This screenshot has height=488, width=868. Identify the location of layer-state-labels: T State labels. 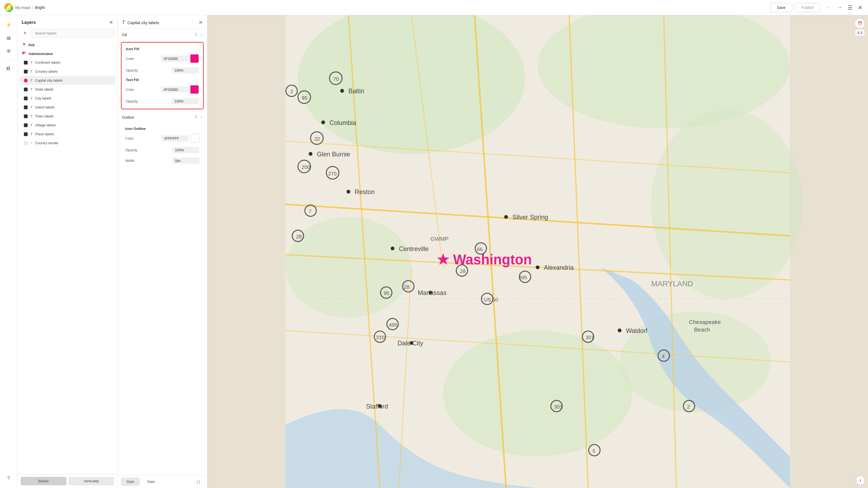
(67, 90).